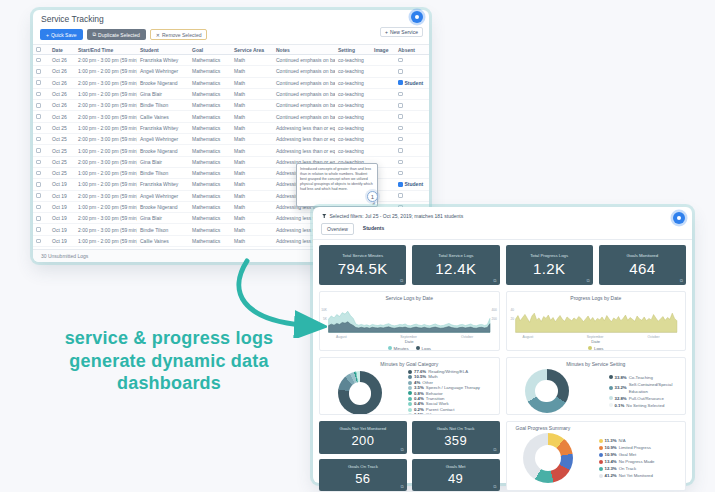 This screenshot has width=715, height=492. I want to click on tab-overview: Overview, so click(338, 229).